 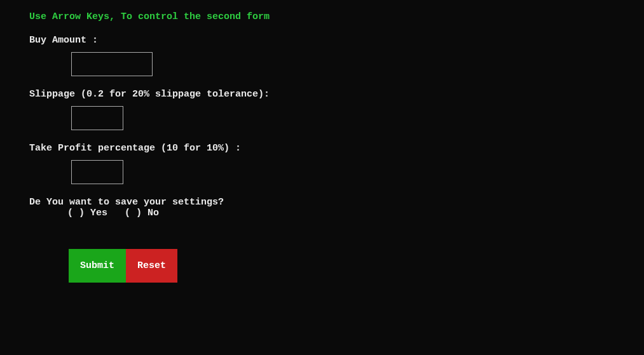 I want to click on buy-amount-input, so click(x=112, y=64).